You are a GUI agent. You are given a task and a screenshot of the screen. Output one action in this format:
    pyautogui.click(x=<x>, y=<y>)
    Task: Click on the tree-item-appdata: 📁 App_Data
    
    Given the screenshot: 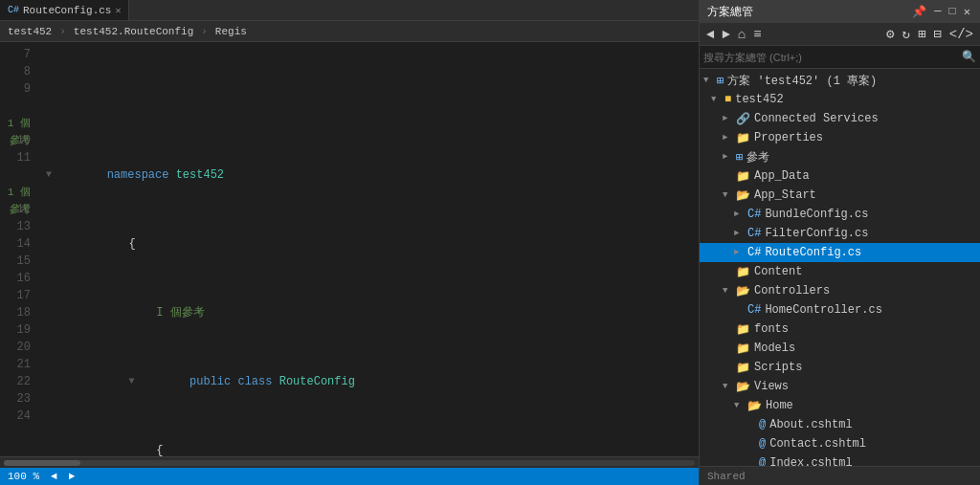 What is the action you would take?
    pyautogui.click(x=840, y=176)
    